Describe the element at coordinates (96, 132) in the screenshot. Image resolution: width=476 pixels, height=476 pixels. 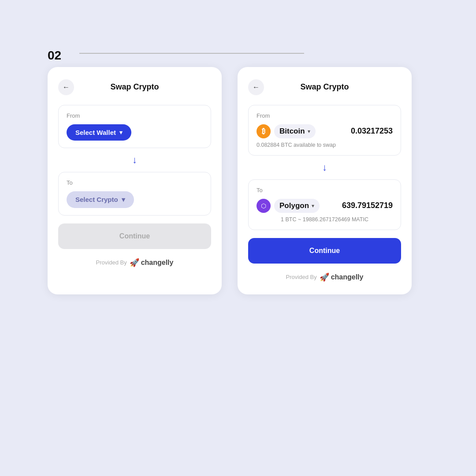
I see `select-wallet-label: Select Wallet` at that location.